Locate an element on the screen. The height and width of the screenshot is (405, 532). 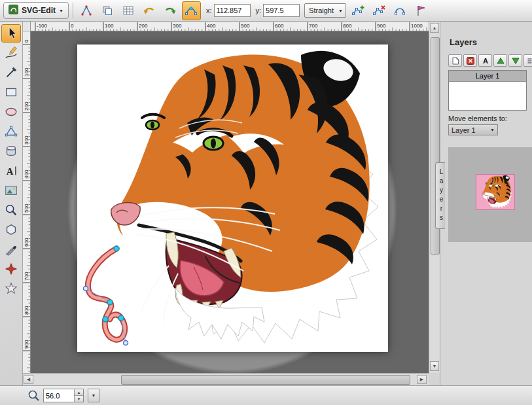
letter-a-icon: A is located at coordinates (486, 61).